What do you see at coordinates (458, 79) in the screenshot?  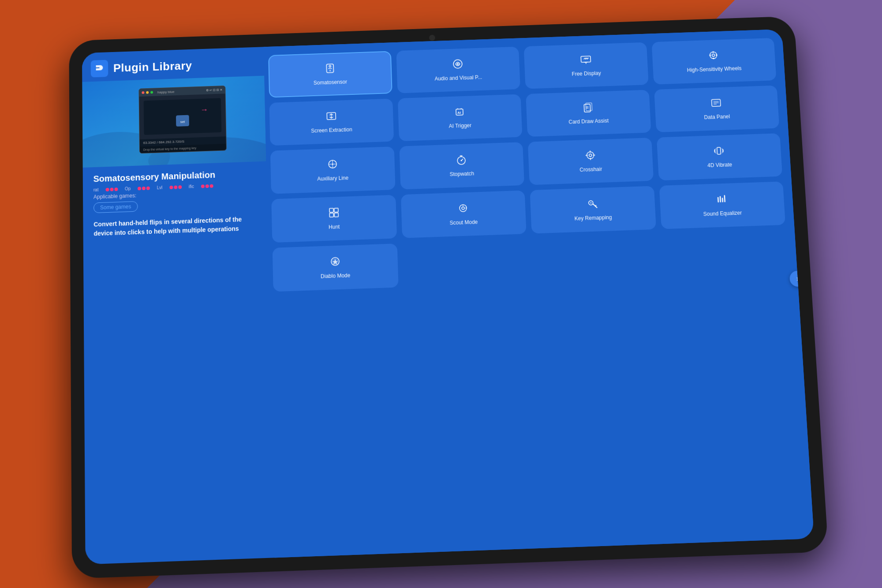 I see `plugin-name-audio-visual: Audio and Visual P...` at bounding box center [458, 79].